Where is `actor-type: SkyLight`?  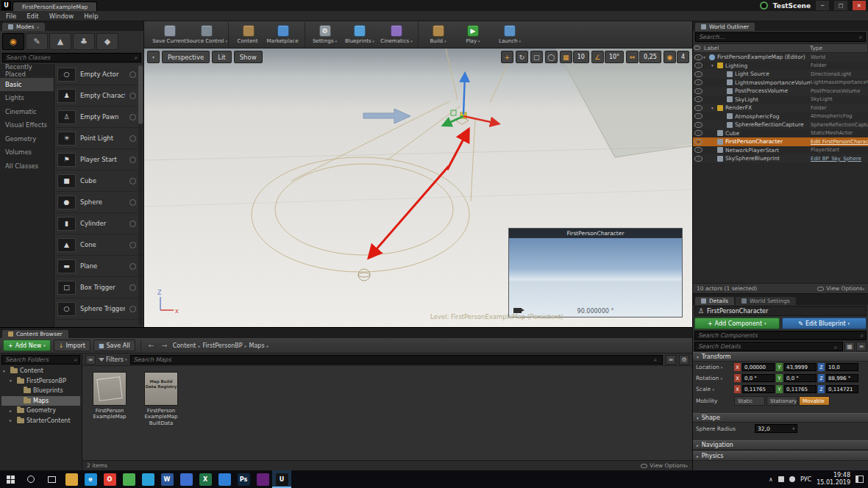
actor-type: SkyLight is located at coordinates (839, 99).